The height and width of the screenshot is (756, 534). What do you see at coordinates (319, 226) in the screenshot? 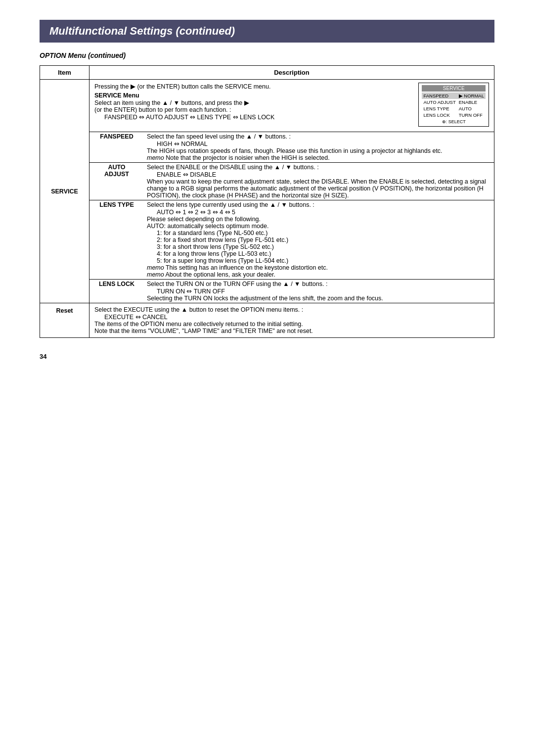
I see `lenstype-auto: AUTO: automatically selects optimum mode…` at bounding box center [319, 226].